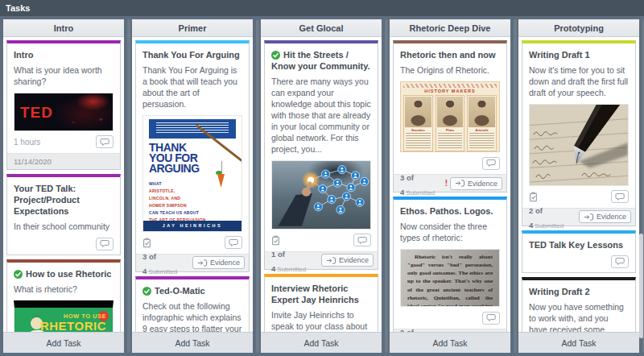 Image resolution: width=644 pixels, height=356 pixels. I want to click on app-header: Tasks, so click(322, 8).